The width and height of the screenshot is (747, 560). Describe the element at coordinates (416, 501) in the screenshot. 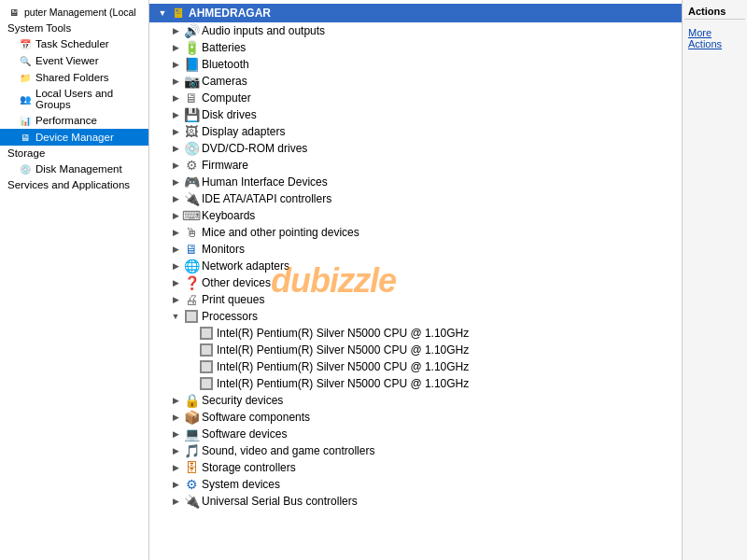

I see `tree-item-usb: ▶ 🔌 Universal Serial Bus controllers` at that location.